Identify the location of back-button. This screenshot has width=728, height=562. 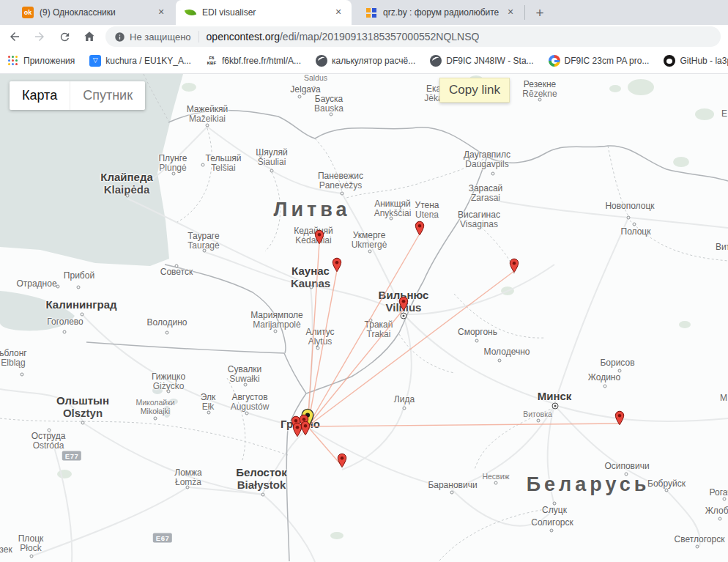
(15, 37).